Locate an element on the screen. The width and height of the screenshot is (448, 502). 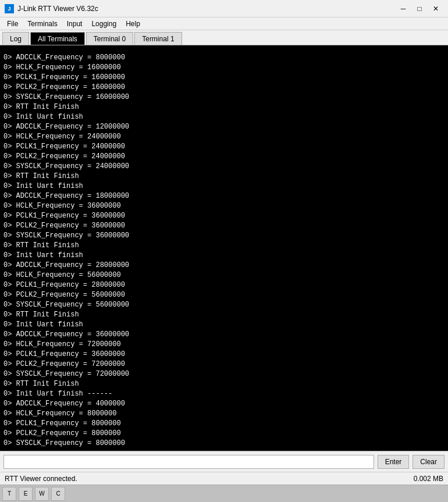
menu-help: Help is located at coordinates (133, 24).